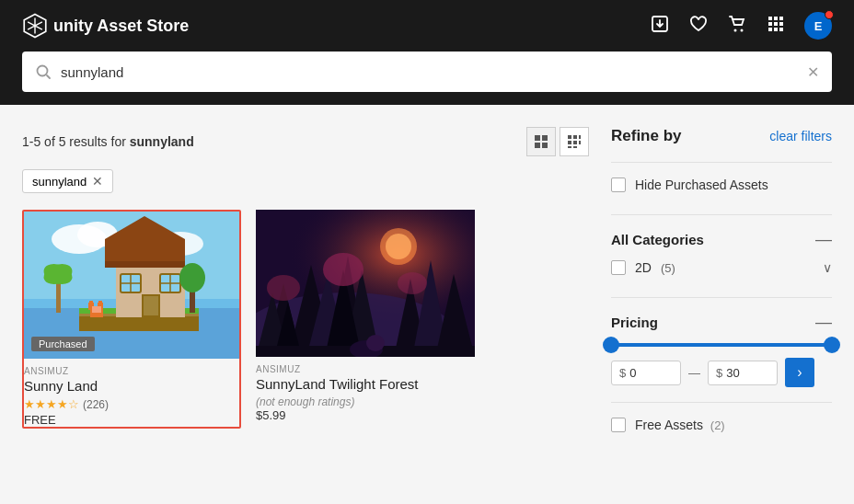 Image resolution: width=854 pixels, height=504 pixels. I want to click on pricing-slider-thumb-min, so click(611, 345).